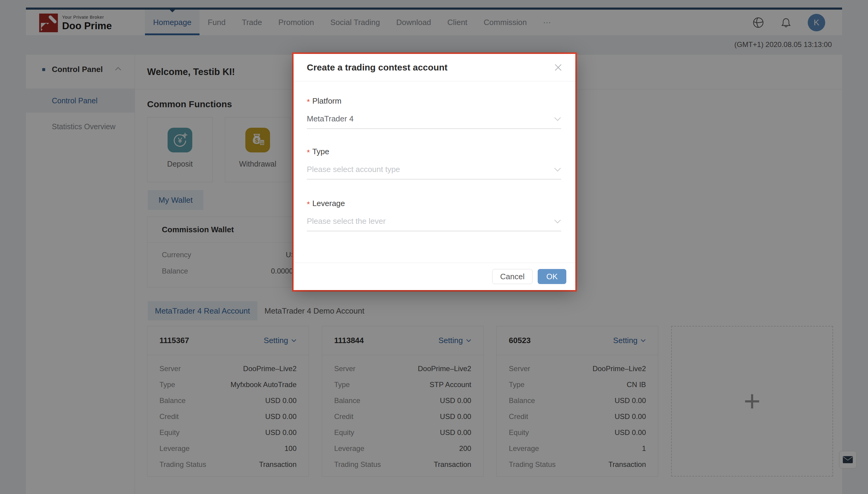 This screenshot has width=868, height=494. Describe the element at coordinates (353, 170) in the screenshot. I see `select-placeholder: Please select account type` at that location.